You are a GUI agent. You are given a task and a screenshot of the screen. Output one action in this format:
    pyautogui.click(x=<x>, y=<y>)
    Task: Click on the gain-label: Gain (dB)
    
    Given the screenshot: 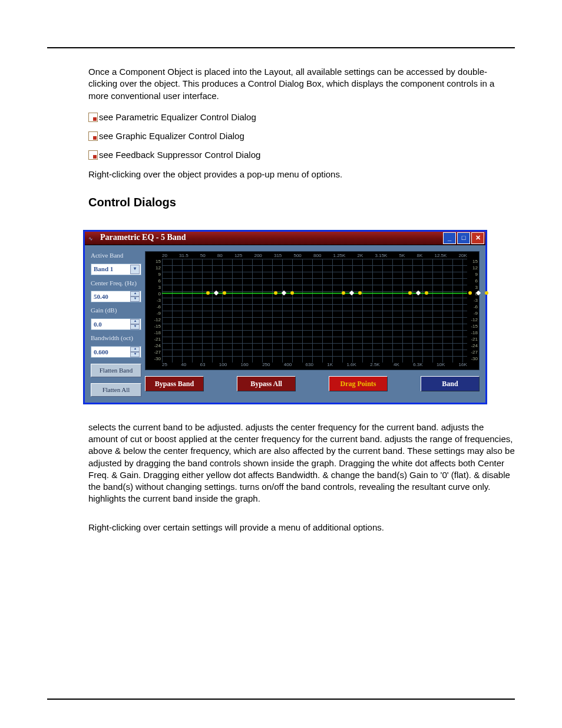 What is the action you would take?
    pyautogui.click(x=116, y=310)
    